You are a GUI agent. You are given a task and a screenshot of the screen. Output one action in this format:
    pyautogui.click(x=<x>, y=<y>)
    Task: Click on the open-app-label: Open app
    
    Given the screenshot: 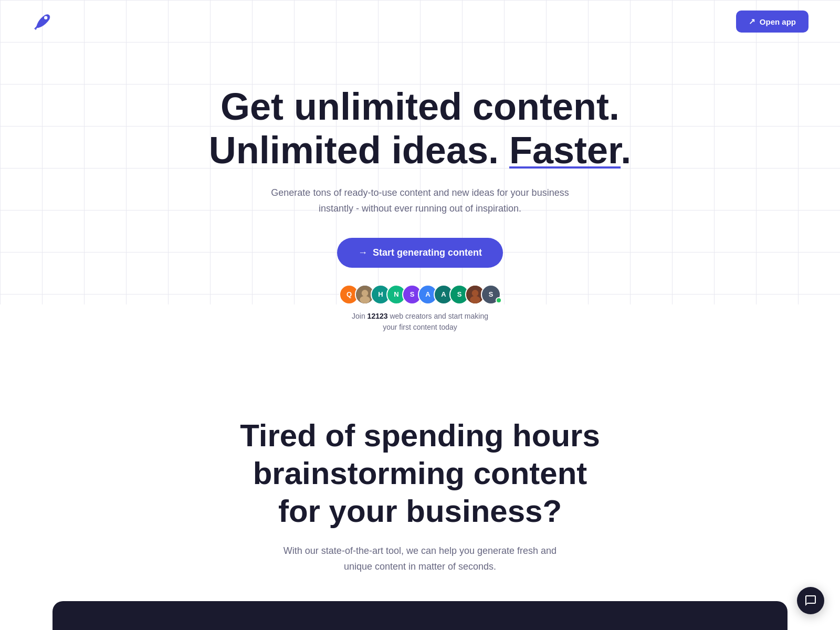 What is the action you would take?
    pyautogui.click(x=778, y=22)
    